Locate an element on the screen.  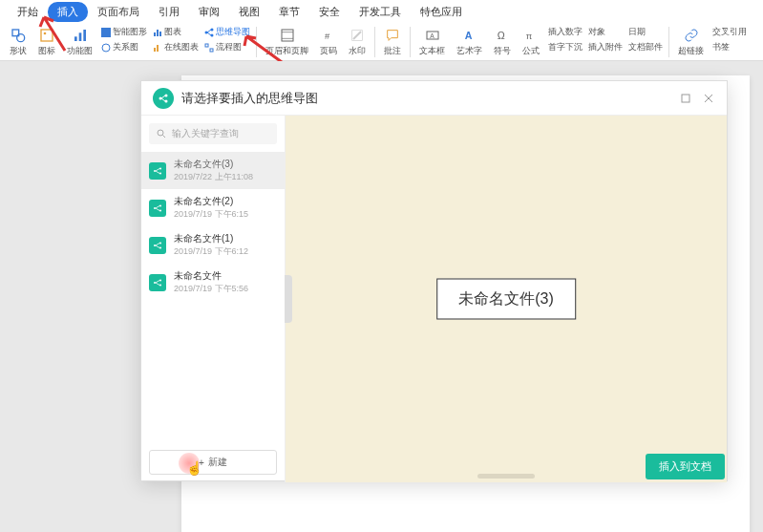
header-footer-icon is located at coordinates (287, 35).